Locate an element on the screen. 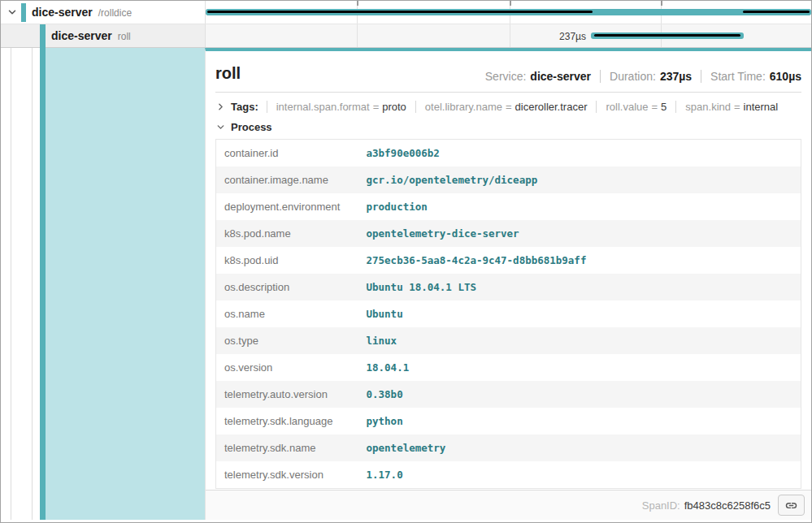  span-bar-rolldice is located at coordinates (509, 12).